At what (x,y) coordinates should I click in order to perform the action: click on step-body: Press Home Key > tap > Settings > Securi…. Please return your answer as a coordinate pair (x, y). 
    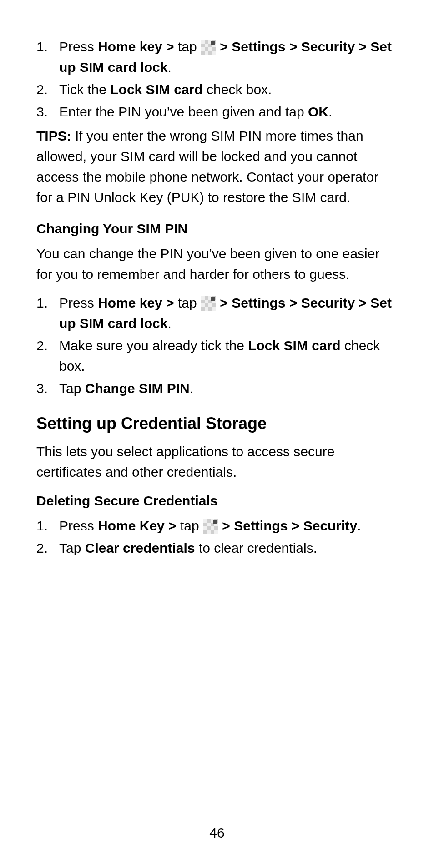
    Looking at the image, I should click on (228, 526).